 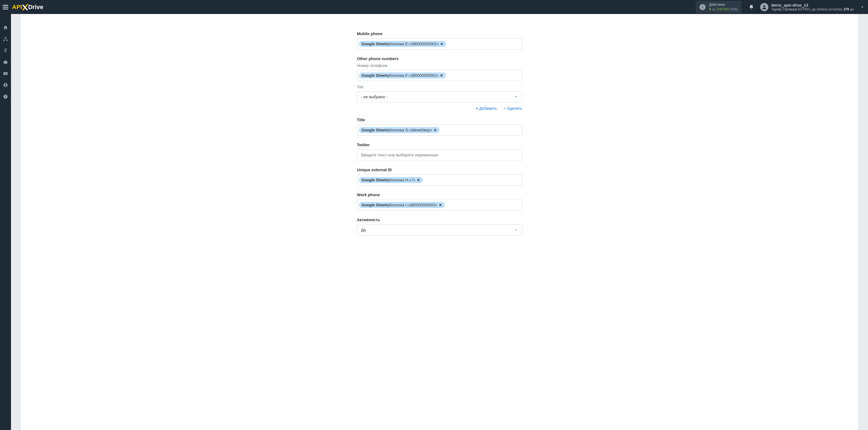 I want to click on user-icon, so click(x=5, y=85).